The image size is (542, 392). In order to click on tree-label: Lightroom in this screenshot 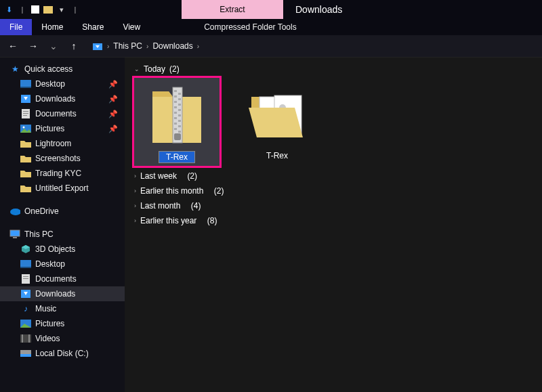, I will do `click(53, 144)`.